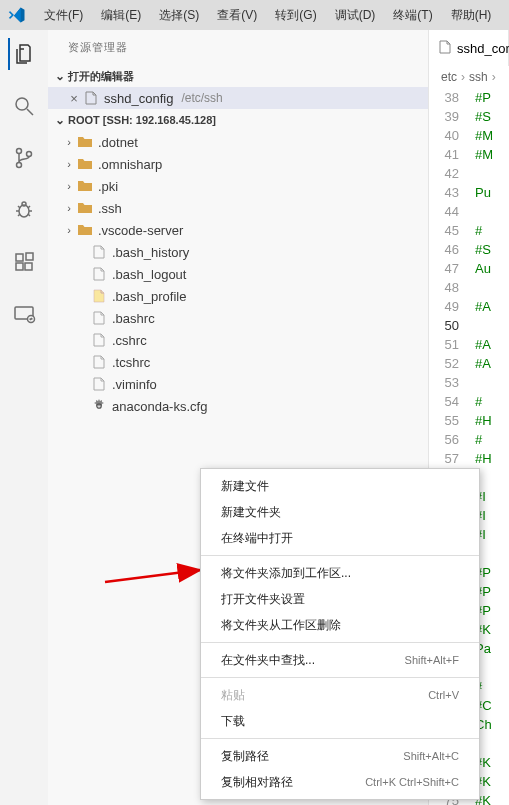 The height and width of the screenshot is (805, 509). Describe the element at coordinates (238, 208) in the screenshot. I see `folder-row: ›.ssh` at that location.